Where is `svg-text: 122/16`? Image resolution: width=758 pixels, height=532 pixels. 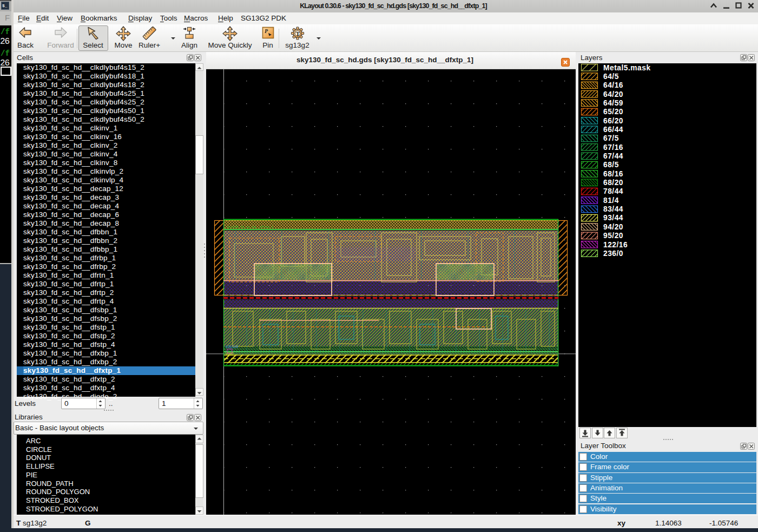 svg-text: 122/16 is located at coordinates (616, 245).